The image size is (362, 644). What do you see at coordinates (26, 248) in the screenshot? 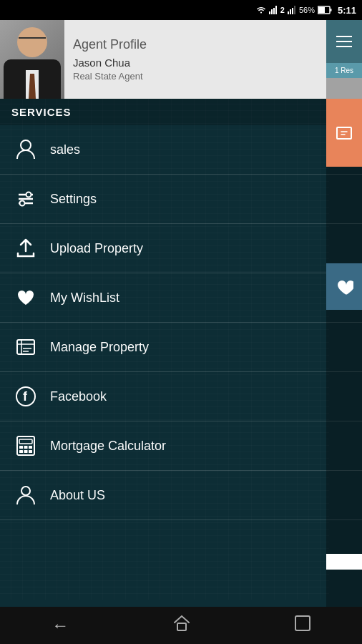
I see `upload-icon` at bounding box center [26, 248].